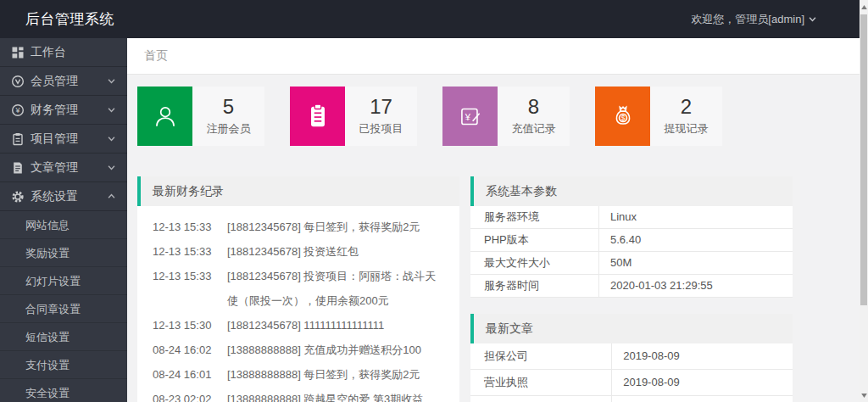 Image resolution: width=868 pixels, height=402 pixels. What do you see at coordinates (696, 263) in the screenshot?
I see `param-value: 50M` at bounding box center [696, 263].